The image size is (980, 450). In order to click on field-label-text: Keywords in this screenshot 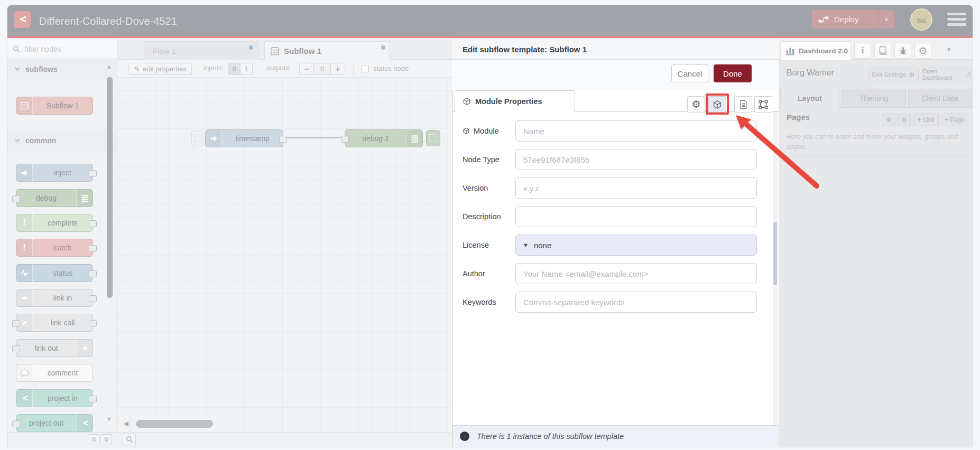, I will do `click(479, 302)`.